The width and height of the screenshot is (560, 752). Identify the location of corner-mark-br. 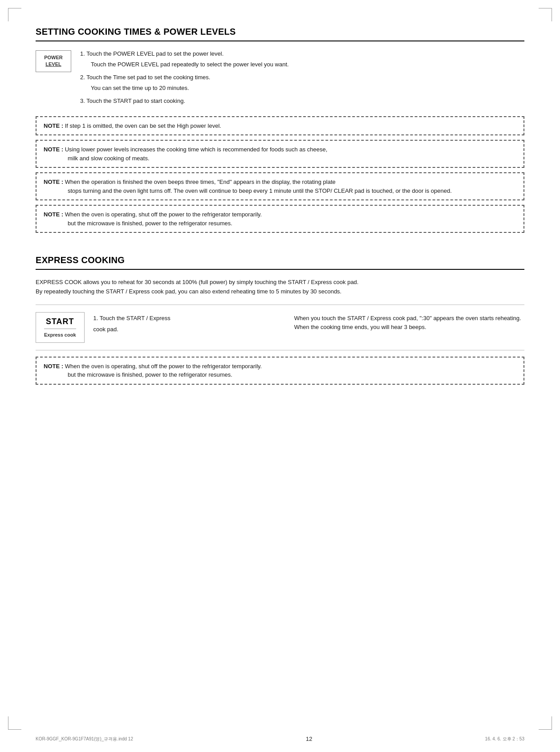
(545, 723).